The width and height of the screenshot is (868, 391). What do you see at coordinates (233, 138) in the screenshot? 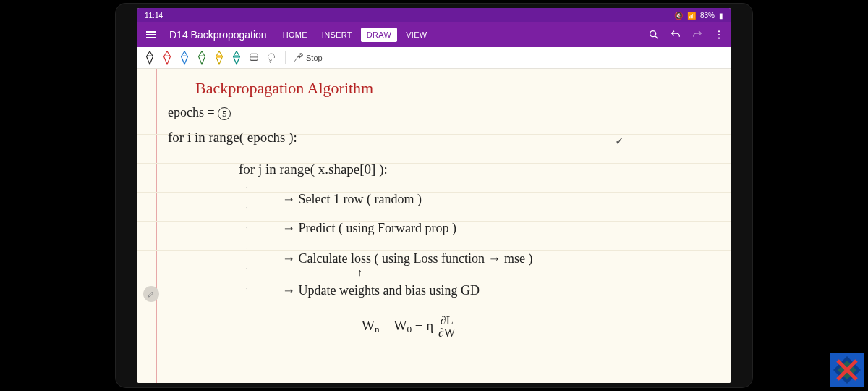
I see `note-line-for-i: for i in range( epochs ):` at bounding box center [233, 138].